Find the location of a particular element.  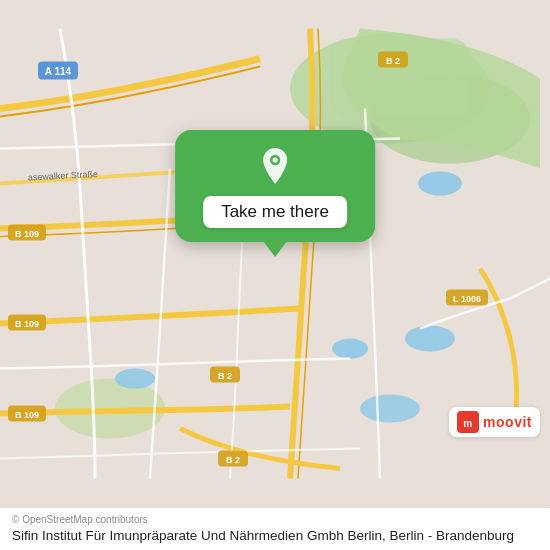

footer: © OpenStreetMap contributors Sifin Insti… is located at coordinates (275, 528).